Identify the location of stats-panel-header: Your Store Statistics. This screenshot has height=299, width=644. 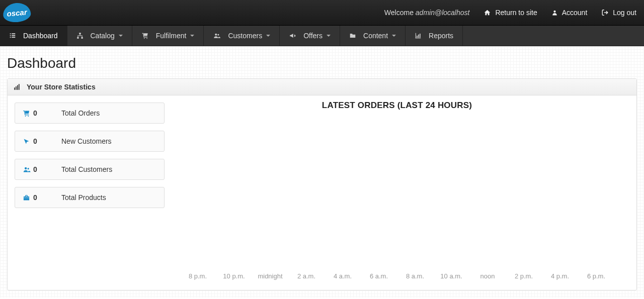
(322, 87).